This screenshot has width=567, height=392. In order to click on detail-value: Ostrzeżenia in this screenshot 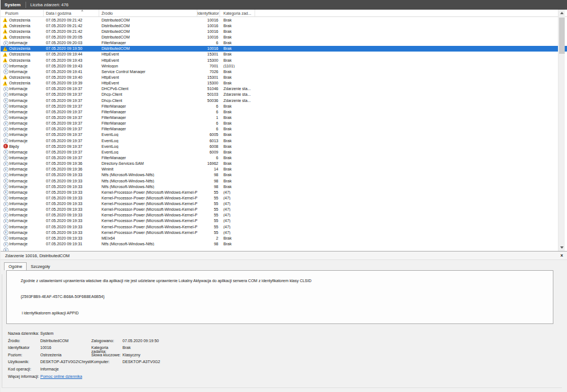, I will do `click(66, 357)`.